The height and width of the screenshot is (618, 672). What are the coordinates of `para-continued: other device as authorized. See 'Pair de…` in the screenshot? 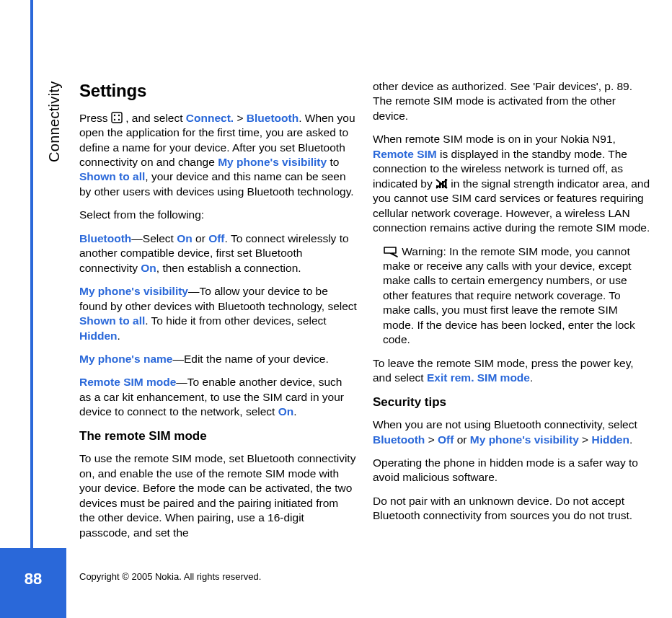 It's located at (512, 101).